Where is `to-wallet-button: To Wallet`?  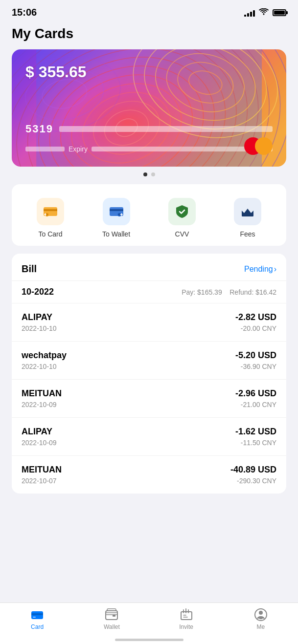 to-wallet-button: To Wallet is located at coordinates (116, 218).